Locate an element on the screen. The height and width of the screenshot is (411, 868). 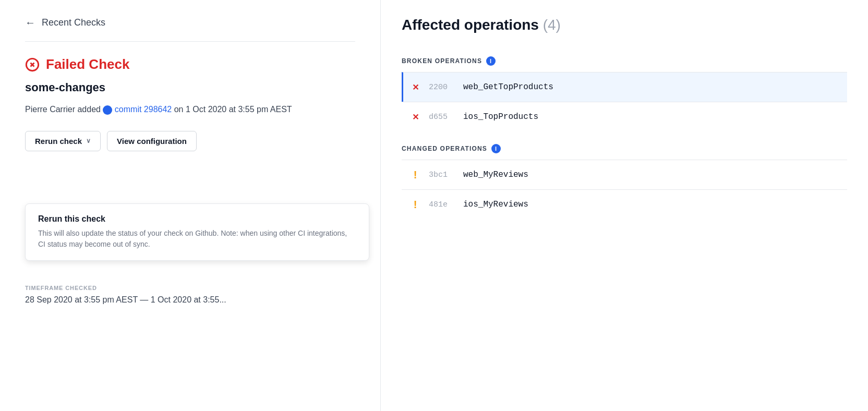
failed-check-label: Failed Check is located at coordinates (88, 65).